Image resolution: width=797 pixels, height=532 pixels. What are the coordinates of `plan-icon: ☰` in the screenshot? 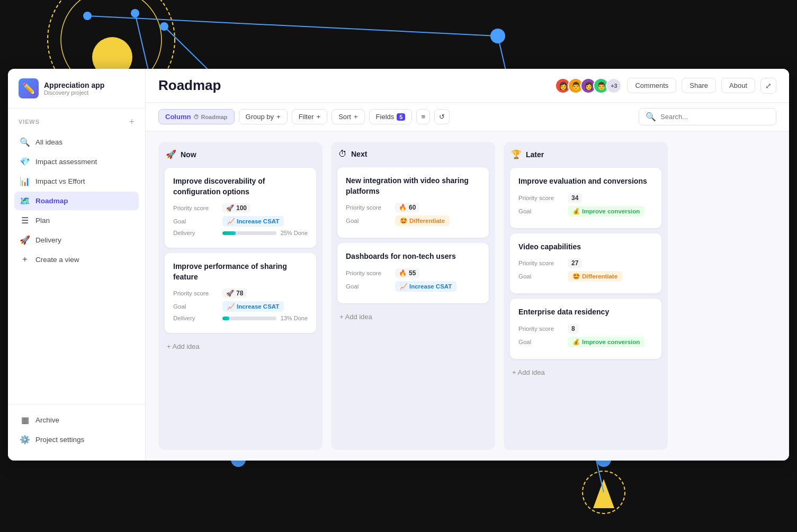 It's located at (25, 220).